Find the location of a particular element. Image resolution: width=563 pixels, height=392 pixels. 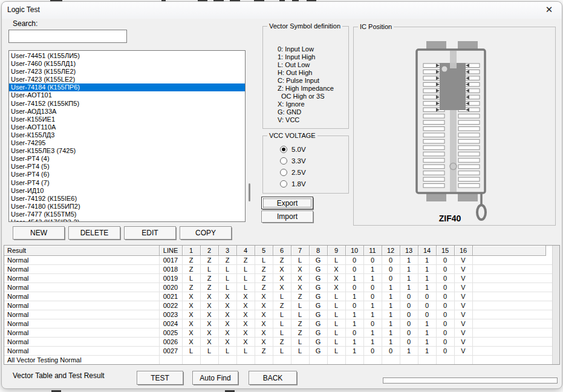

close-button: ✕ is located at coordinates (549, 10).